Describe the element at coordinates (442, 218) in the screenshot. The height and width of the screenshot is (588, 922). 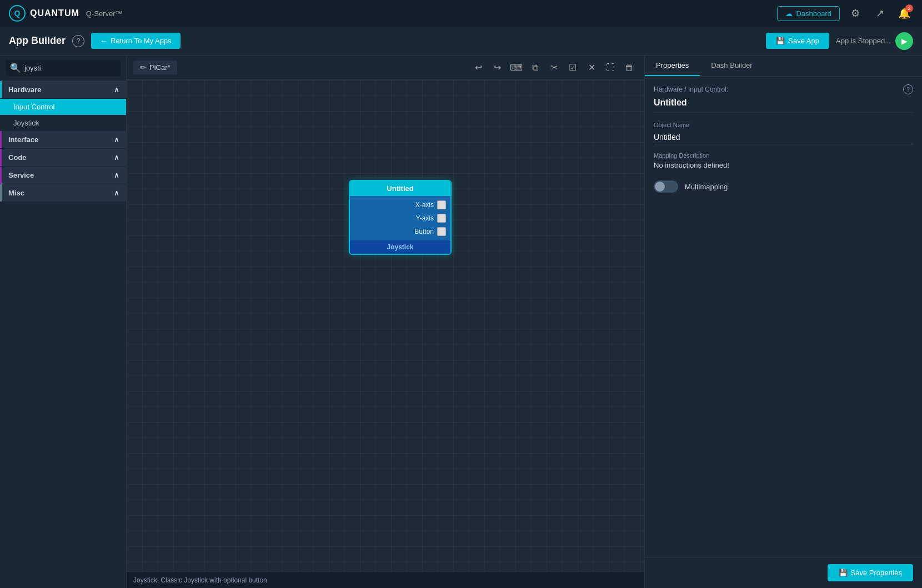
I see `yaxis-port-box` at that location.